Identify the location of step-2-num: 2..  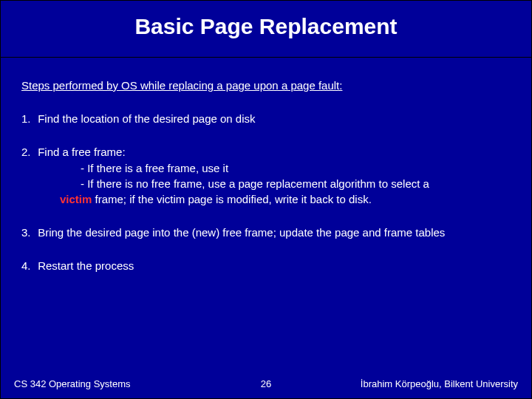
(28, 152).